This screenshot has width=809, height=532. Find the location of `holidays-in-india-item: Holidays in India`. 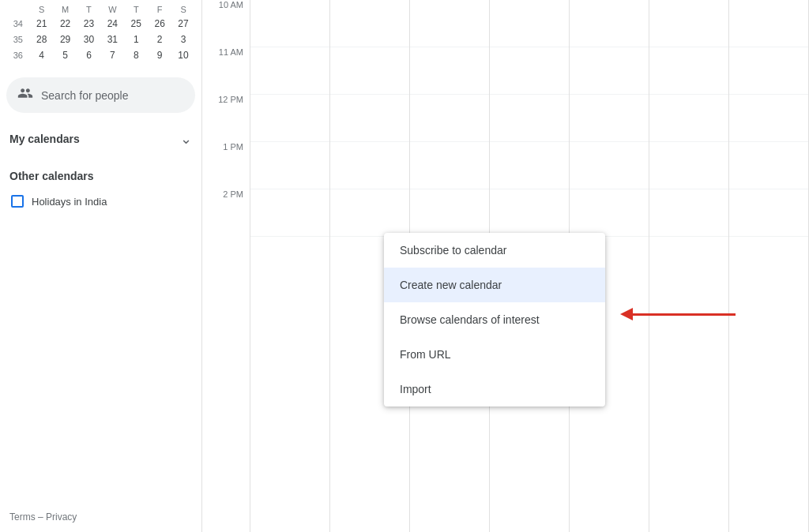

holidays-in-india-item: Holidays in India is located at coordinates (101, 201).